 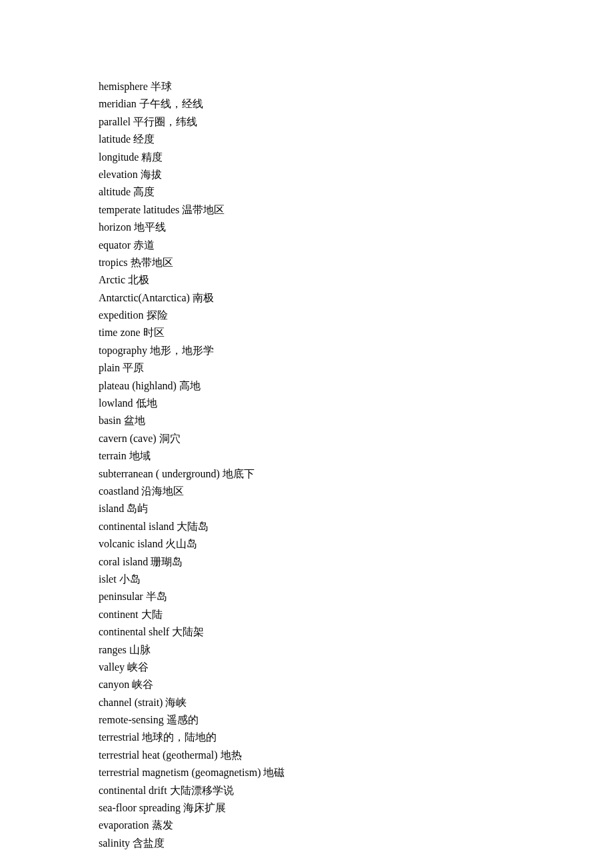 What do you see at coordinates (306, 157) in the screenshot?
I see `vocabulary-entry: longitude 精度` at bounding box center [306, 157].